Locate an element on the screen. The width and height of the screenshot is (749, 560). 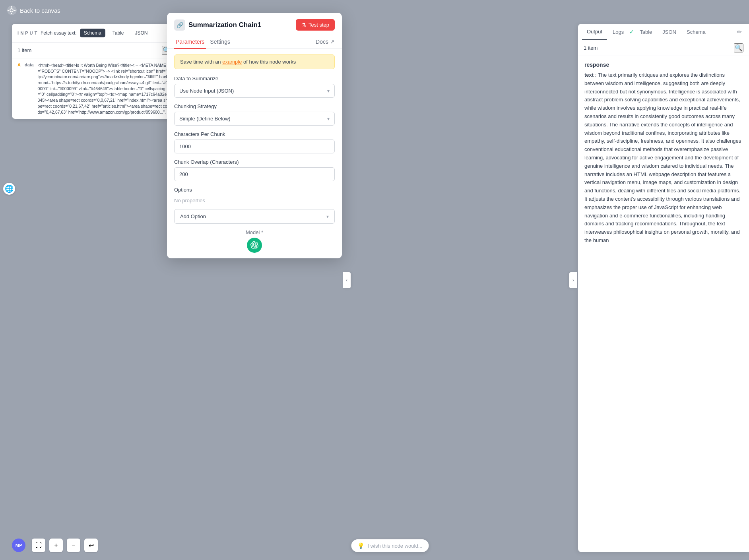
tab-settings: Settings is located at coordinates (220, 42).